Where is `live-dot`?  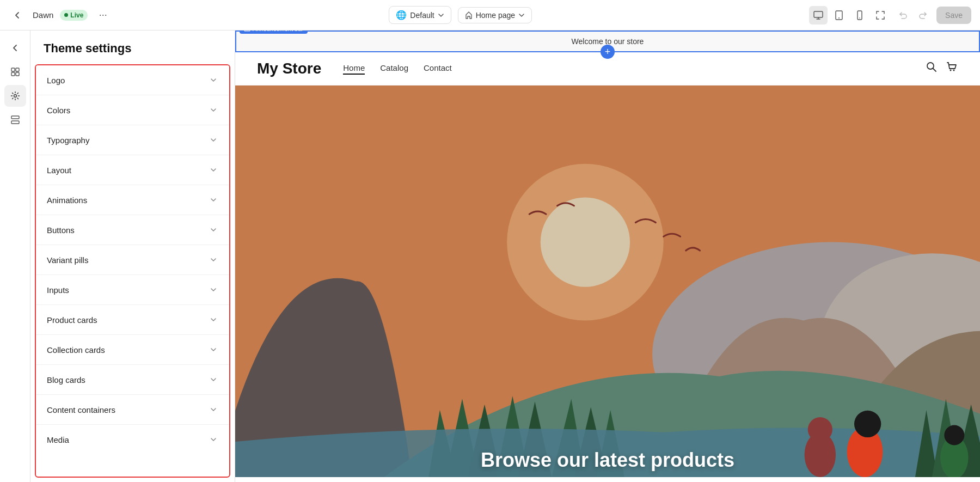
live-dot is located at coordinates (66, 15).